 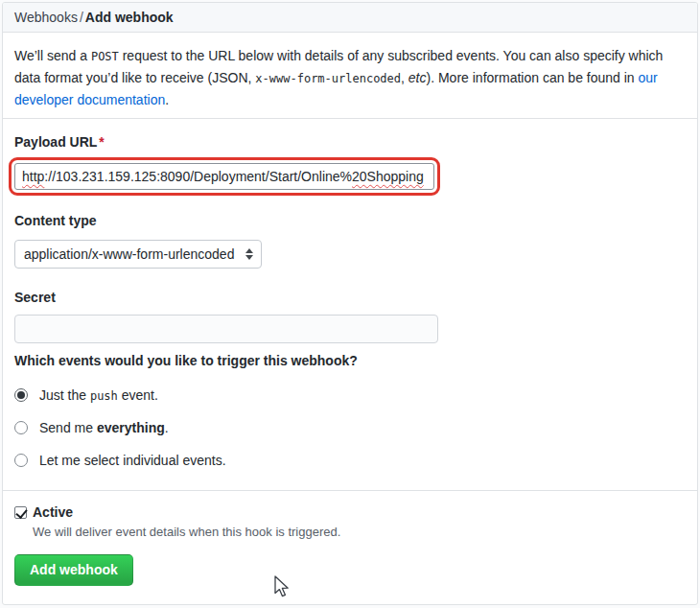 What do you see at coordinates (350, 17) in the screenshot?
I see `breadcrumb: Webhooks/Add webhook` at bounding box center [350, 17].